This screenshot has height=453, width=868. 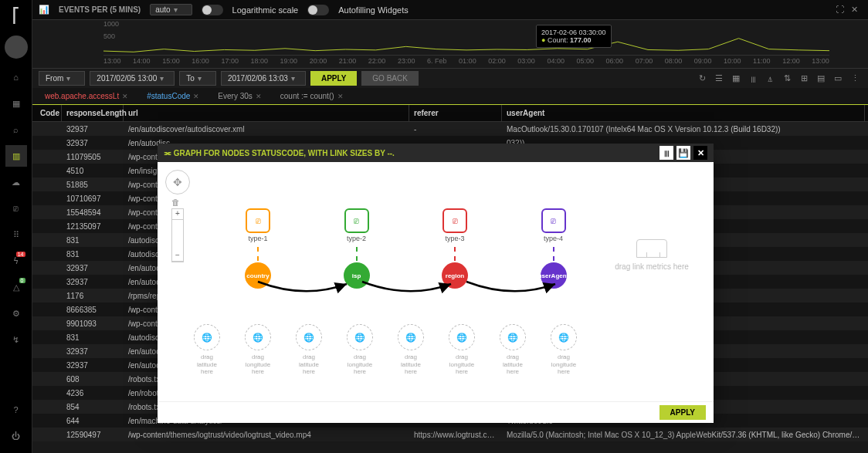 I want to click on query-pill: #statusCode ✕, so click(x=173, y=96).